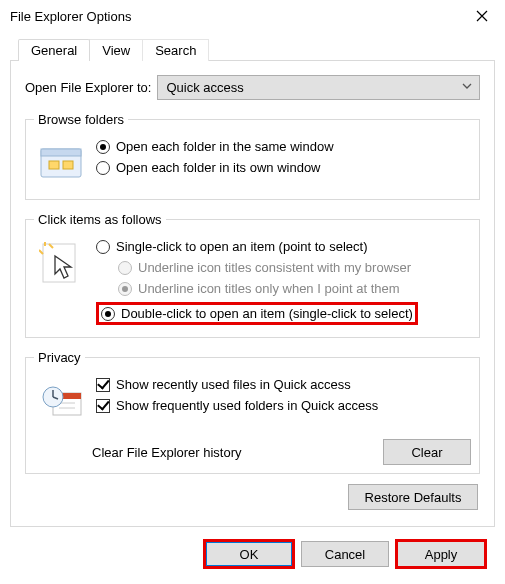 The image size is (505, 584). Describe the element at coordinates (242, 246) in the screenshot. I see `radio-label: Single-click to open an item (point to s…` at that location.